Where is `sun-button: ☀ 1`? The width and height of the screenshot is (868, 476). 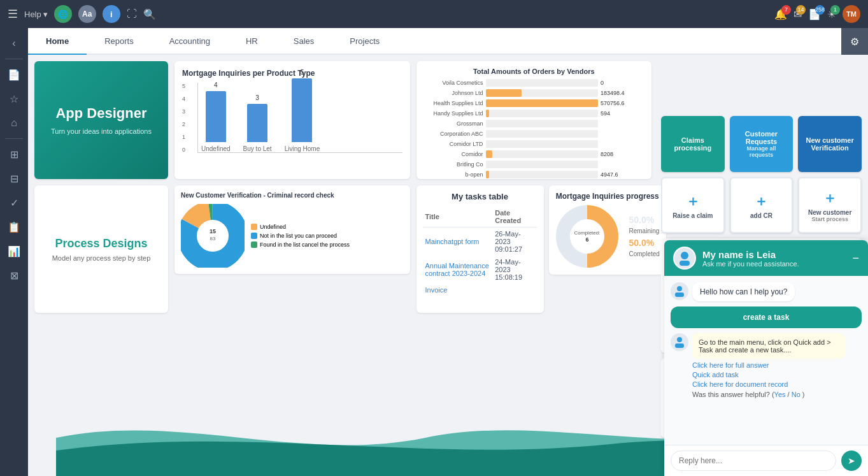
sun-button: ☀ 1 is located at coordinates (832, 14).